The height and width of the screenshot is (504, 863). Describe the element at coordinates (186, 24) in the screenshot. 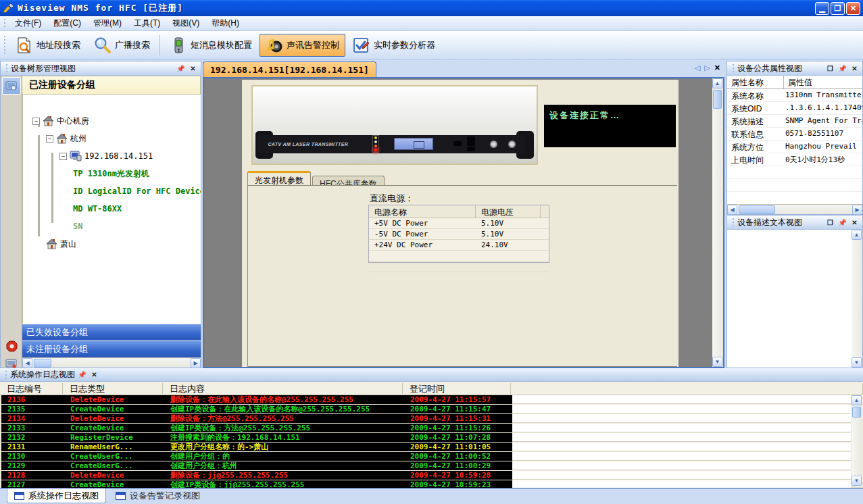

I see `menu-item-视: 视图(V)` at that location.